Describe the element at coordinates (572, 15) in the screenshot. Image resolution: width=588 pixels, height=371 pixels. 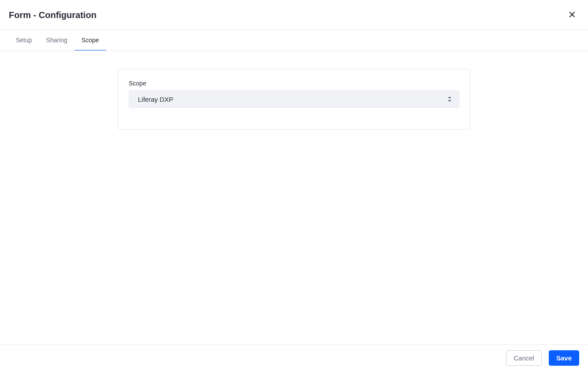
I see `close-icon` at that location.